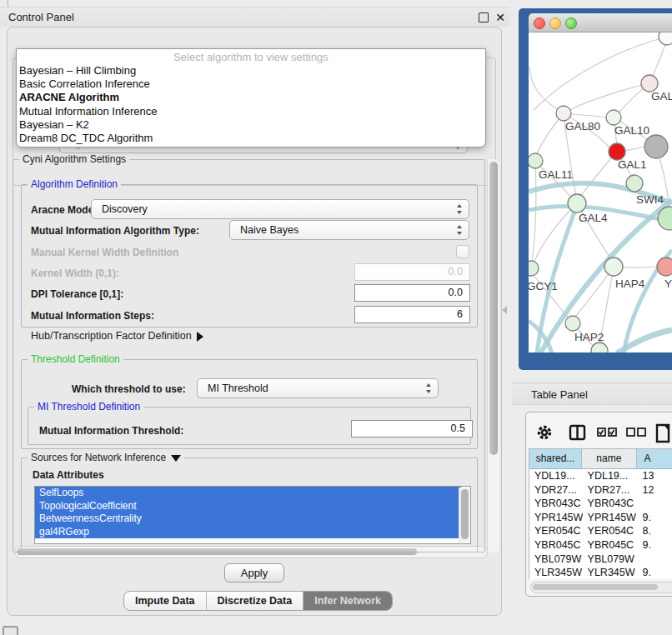 The height and width of the screenshot is (635, 672). Describe the element at coordinates (654, 458) in the screenshot. I see `column-header-a: A` at that location.